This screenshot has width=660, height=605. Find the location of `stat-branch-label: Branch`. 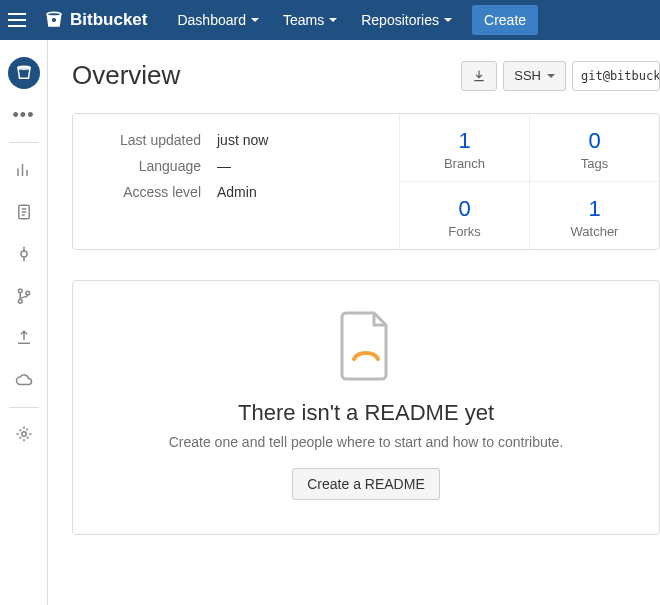

stat-branch-label: Branch is located at coordinates (464, 164).